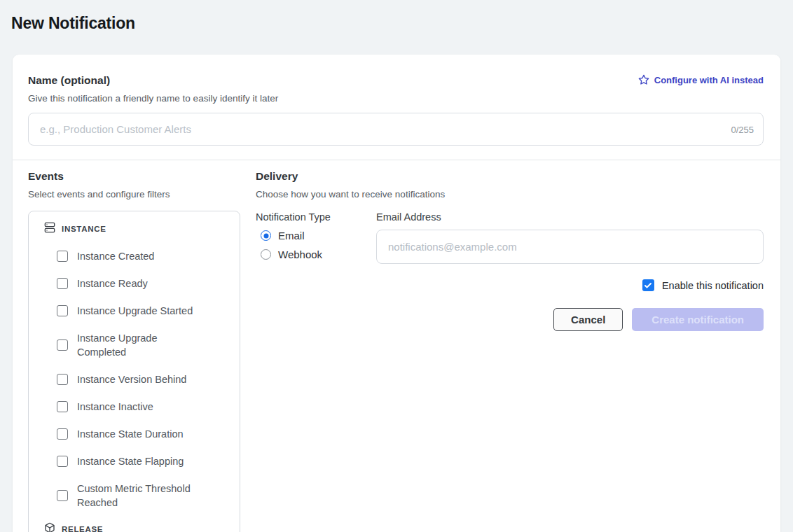 Image resolution: width=793 pixels, height=532 pixels. I want to click on event-group-label: RELEASE, so click(83, 528).